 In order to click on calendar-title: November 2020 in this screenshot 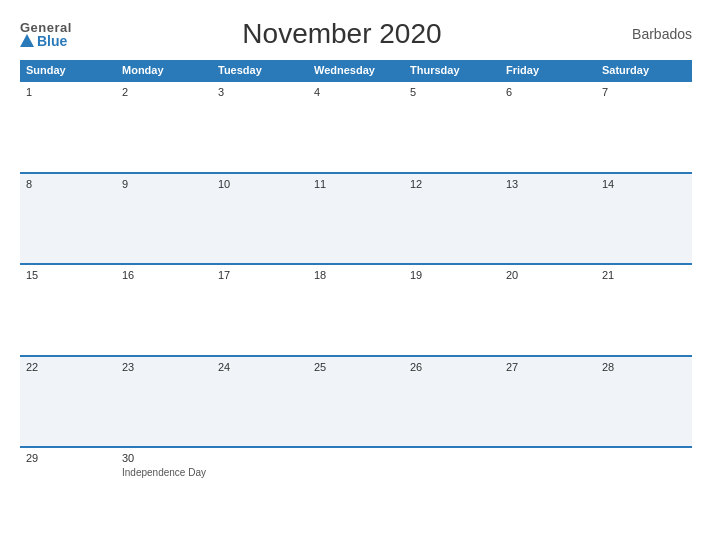, I will do `click(342, 34)`.